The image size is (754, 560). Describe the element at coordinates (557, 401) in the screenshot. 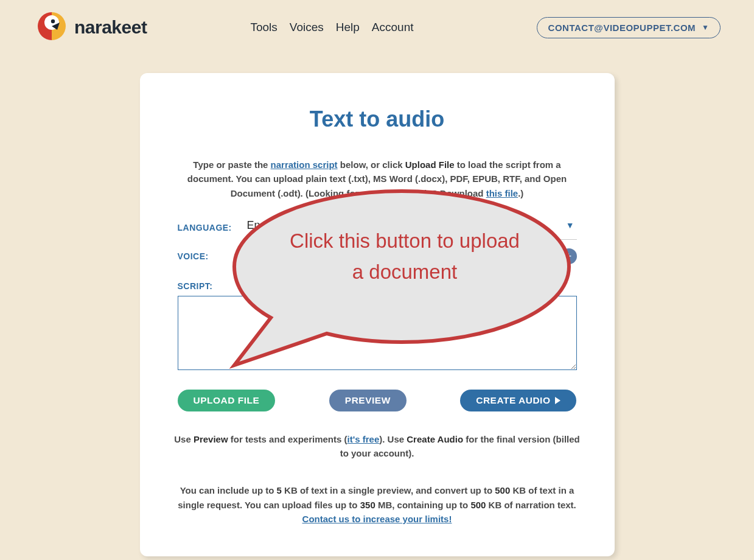

I see `play-icon` at that location.